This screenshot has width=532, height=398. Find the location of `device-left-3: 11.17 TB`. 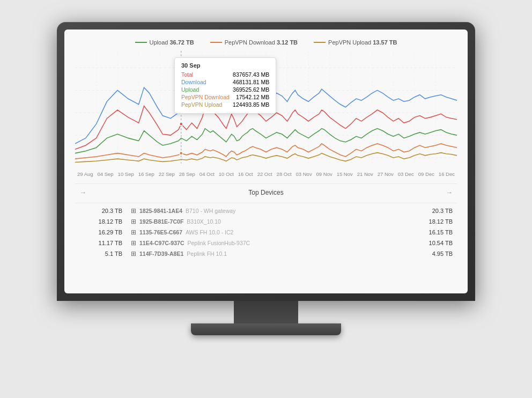

device-left-3: 11.17 TB is located at coordinates (101, 243).